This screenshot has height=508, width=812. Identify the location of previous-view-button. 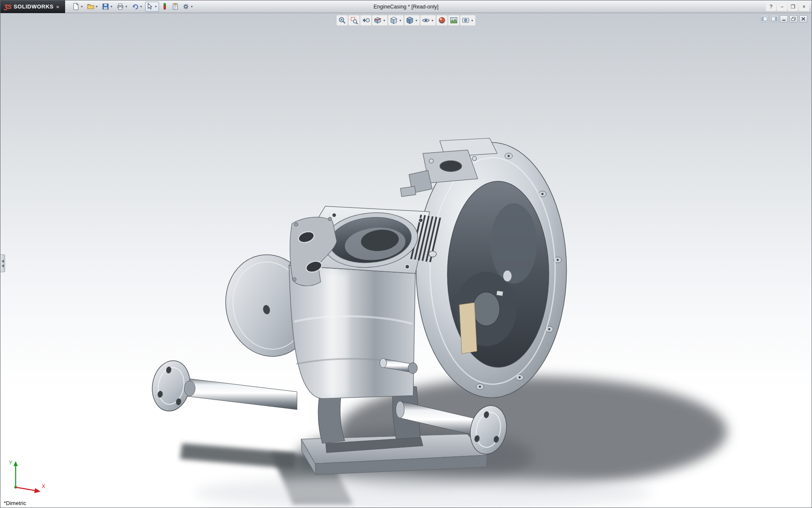
(366, 20).